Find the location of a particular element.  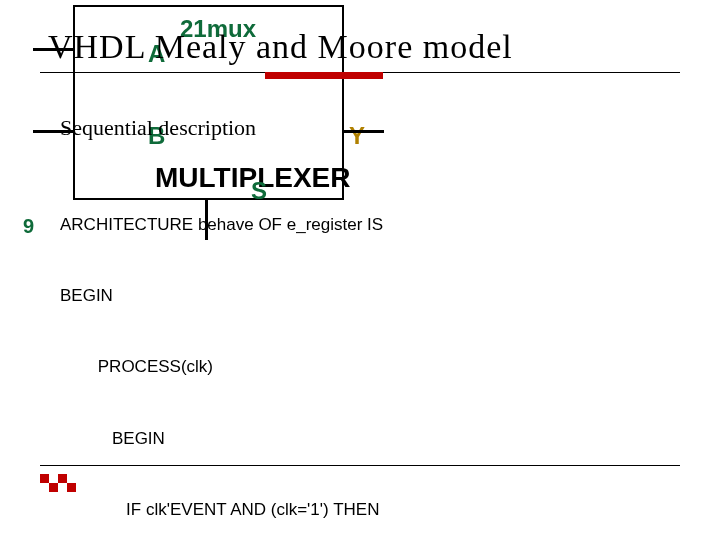

port-y-line is located at coordinates (364, 132).